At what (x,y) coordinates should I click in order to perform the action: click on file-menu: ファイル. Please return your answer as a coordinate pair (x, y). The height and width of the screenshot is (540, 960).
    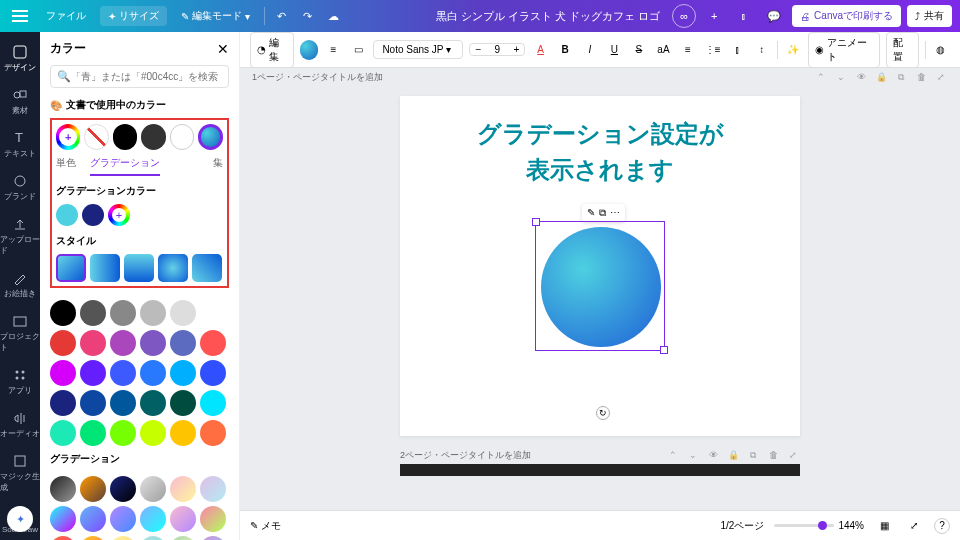
    Looking at the image, I should click on (66, 16).